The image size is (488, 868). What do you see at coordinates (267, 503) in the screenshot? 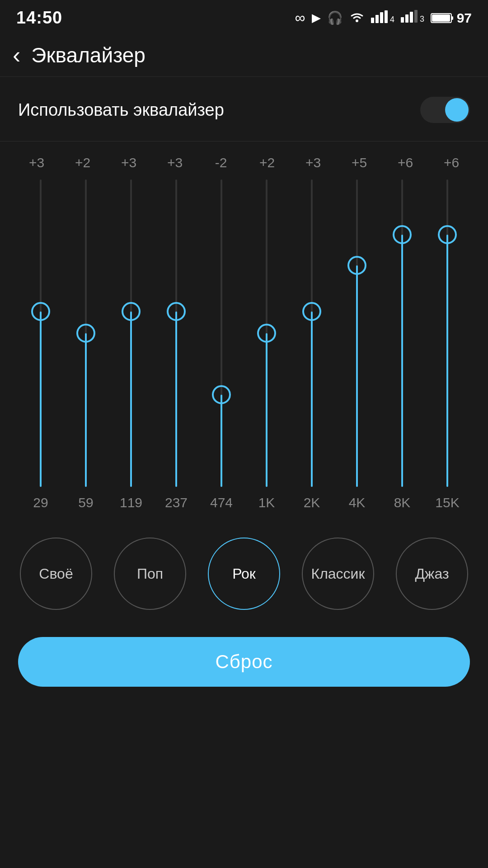
I see `freq-label: 1K` at bounding box center [267, 503].